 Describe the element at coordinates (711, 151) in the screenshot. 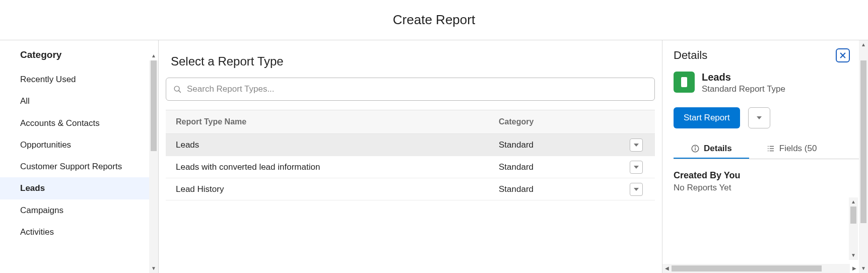

I see `tab-details: Details` at that location.